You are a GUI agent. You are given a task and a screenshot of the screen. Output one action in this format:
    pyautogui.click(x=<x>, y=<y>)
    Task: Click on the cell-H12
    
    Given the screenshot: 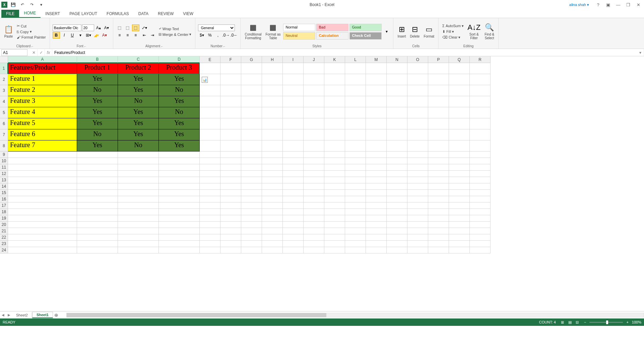 What is the action you would take?
    pyautogui.click(x=272, y=174)
    